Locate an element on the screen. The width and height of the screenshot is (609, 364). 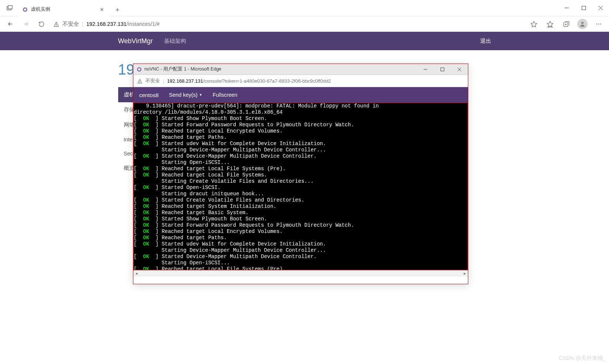
avatar-icon is located at coordinates (582, 24).